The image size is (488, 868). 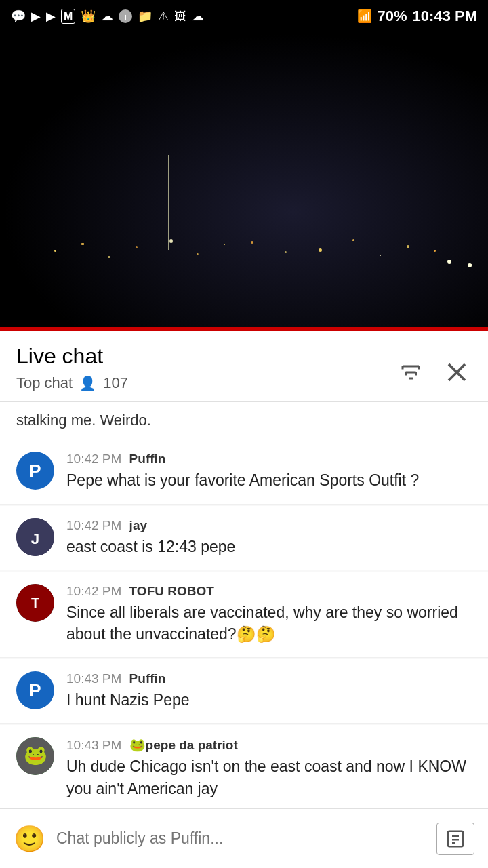 What do you see at coordinates (180, 16) in the screenshot?
I see `image-icon: 🖼` at bounding box center [180, 16].